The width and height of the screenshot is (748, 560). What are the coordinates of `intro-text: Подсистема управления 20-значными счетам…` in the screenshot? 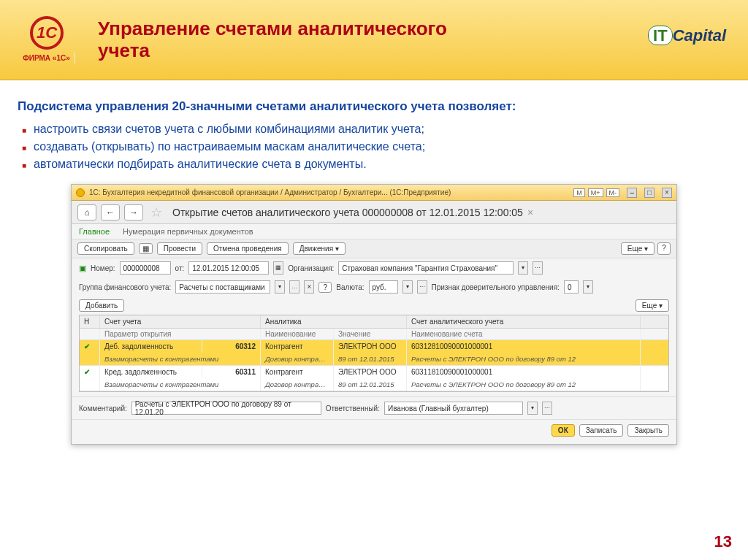 It's located at (374, 107).